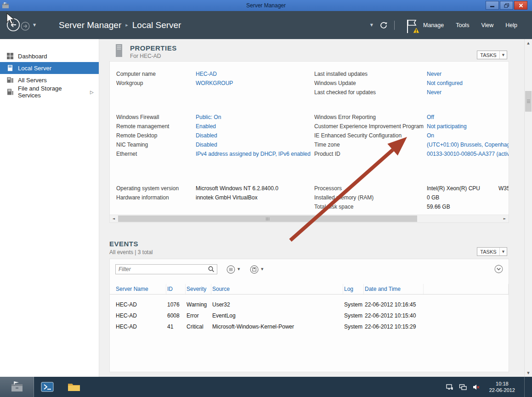 This screenshot has width=532, height=397. What do you see at coordinates (384, 25) in the screenshot?
I see `refresh-icon` at bounding box center [384, 25].